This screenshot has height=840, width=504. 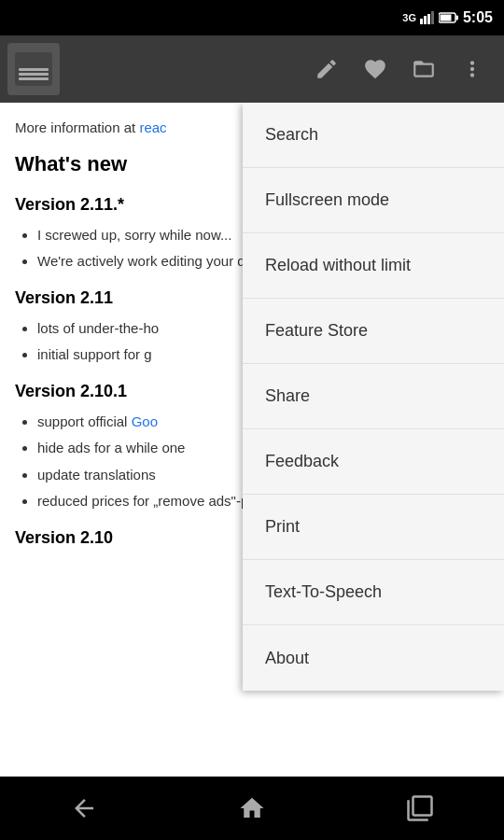 I want to click on status-bar: 3G 5:05, so click(x=252, y=18).